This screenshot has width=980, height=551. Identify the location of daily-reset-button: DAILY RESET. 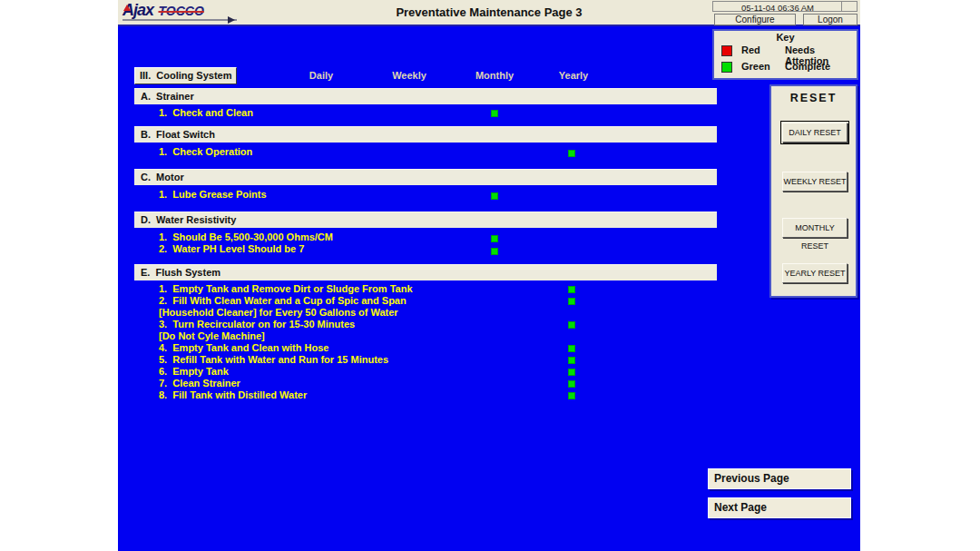
(815, 133).